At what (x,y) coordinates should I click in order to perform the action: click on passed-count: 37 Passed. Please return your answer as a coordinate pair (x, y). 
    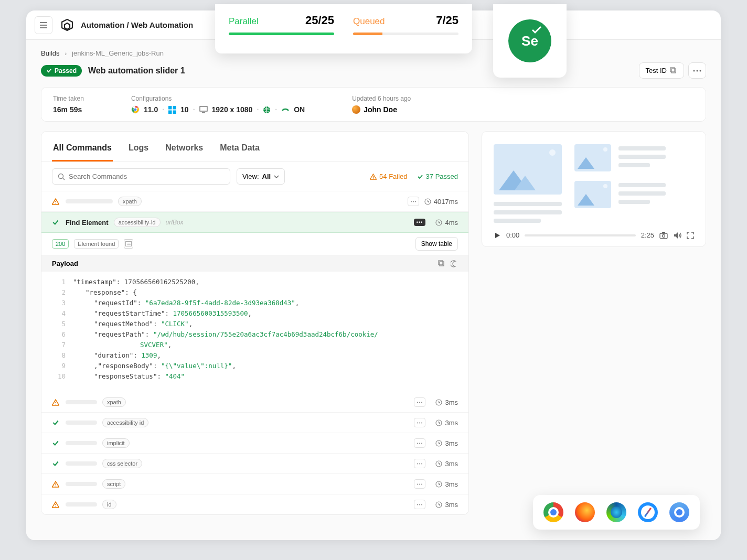
    Looking at the image, I should click on (437, 176).